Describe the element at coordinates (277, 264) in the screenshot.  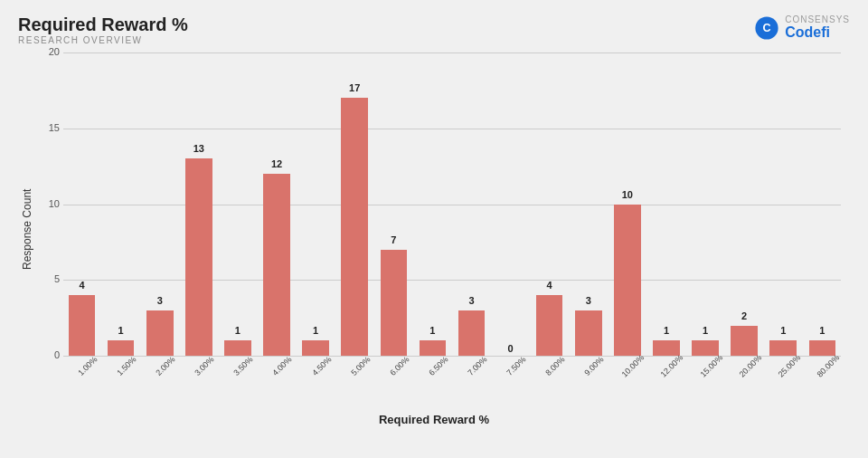
I see `bar: 12` at that location.